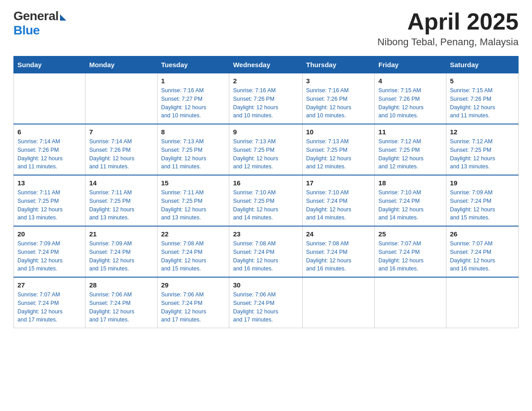 This screenshot has height=411, width=532. What do you see at coordinates (121, 234) in the screenshot?
I see `day-number: 21` at bounding box center [121, 234].